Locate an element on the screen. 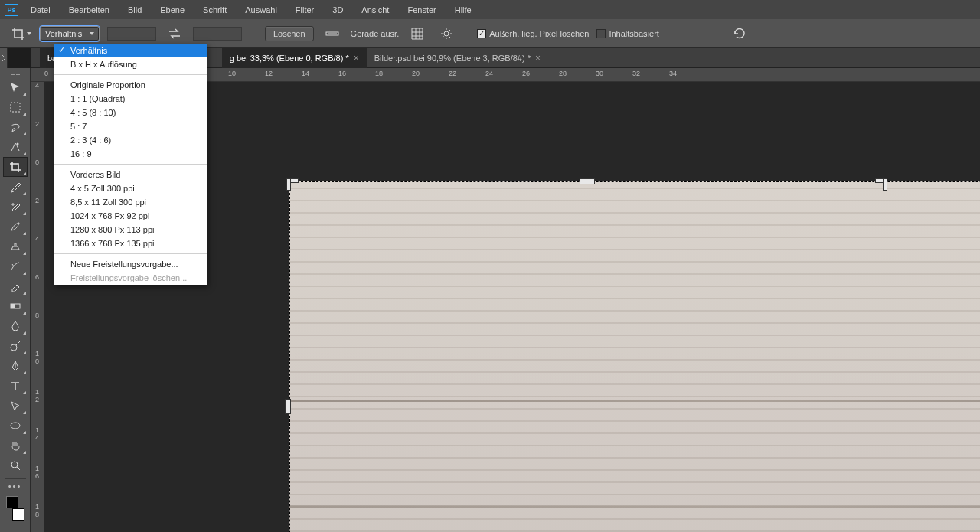 The image size is (980, 532). straighten-label: Gerade ausr. is located at coordinates (375, 34).